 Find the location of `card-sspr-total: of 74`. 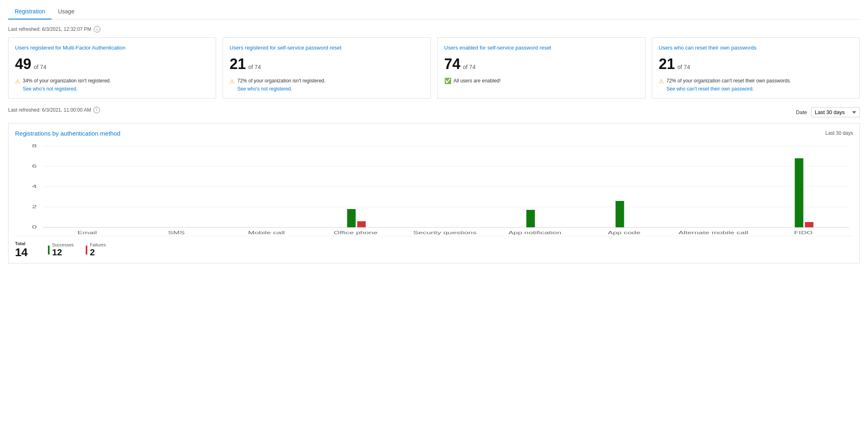

card-sspr-total: of 74 is located at coordinates (254, 67).